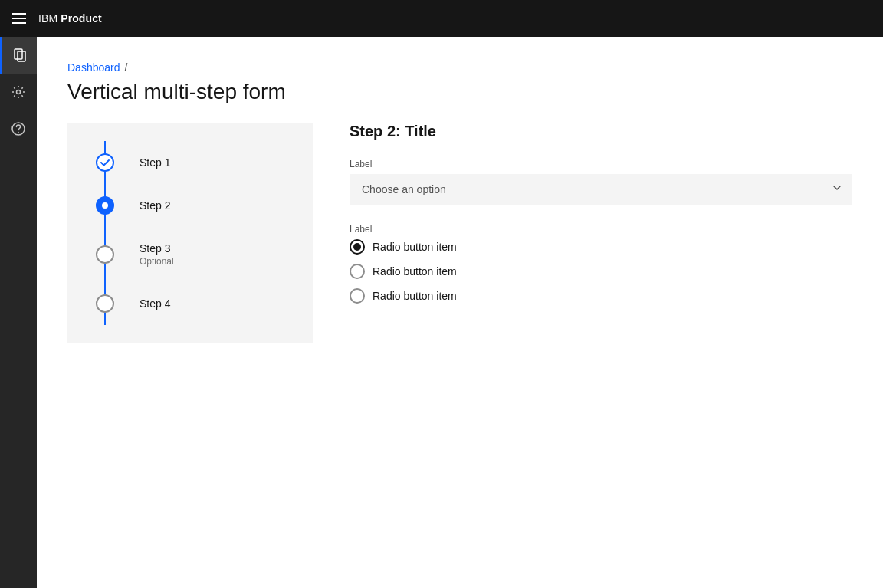 The image size is (883, 588). I want to click on sidebar-item-settings, so click(18, 92).